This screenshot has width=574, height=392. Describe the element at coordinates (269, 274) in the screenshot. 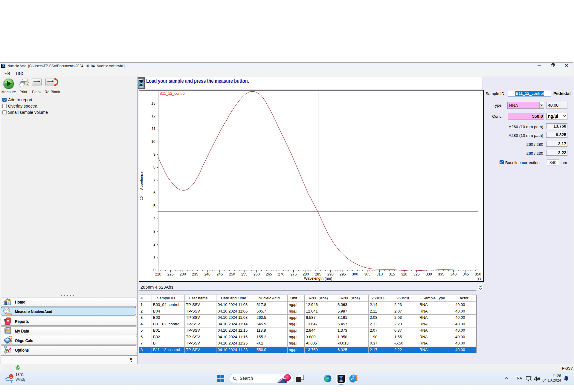

I see `svg-text: 265` at that location.